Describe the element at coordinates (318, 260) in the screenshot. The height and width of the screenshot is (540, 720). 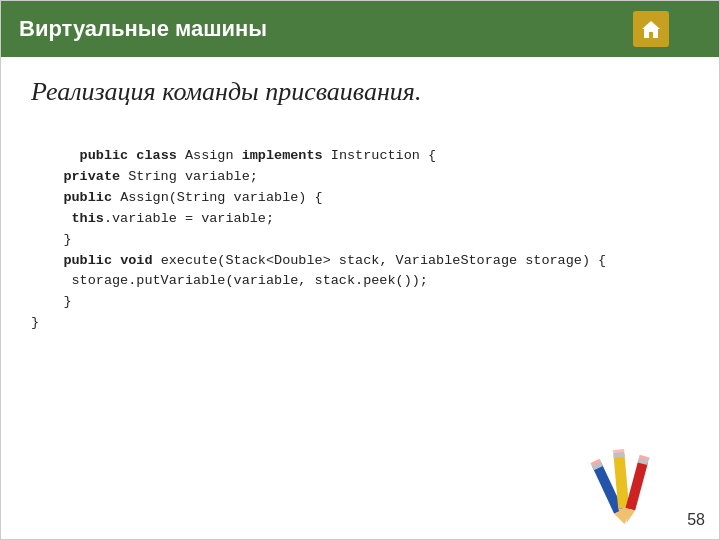
I see `code-line-6: public void execute(Stack<Double> stack,…` at that location.